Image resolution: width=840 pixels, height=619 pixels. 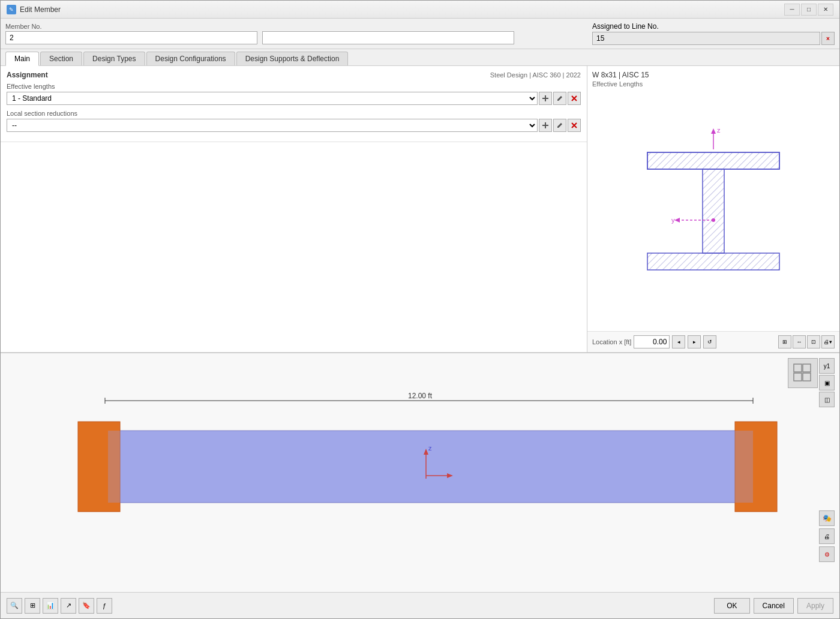 I want to click on render-btn: 🎭, so click(x=827, y=518).